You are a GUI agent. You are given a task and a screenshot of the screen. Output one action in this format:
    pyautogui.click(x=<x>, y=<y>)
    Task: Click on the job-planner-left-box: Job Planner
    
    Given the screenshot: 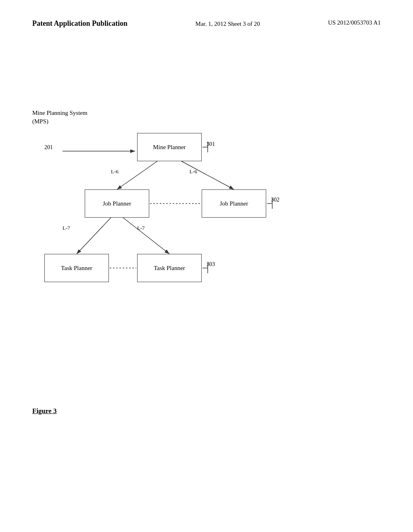 What is the action you would take?
    pyautogui.click(x=117, y=204)
    